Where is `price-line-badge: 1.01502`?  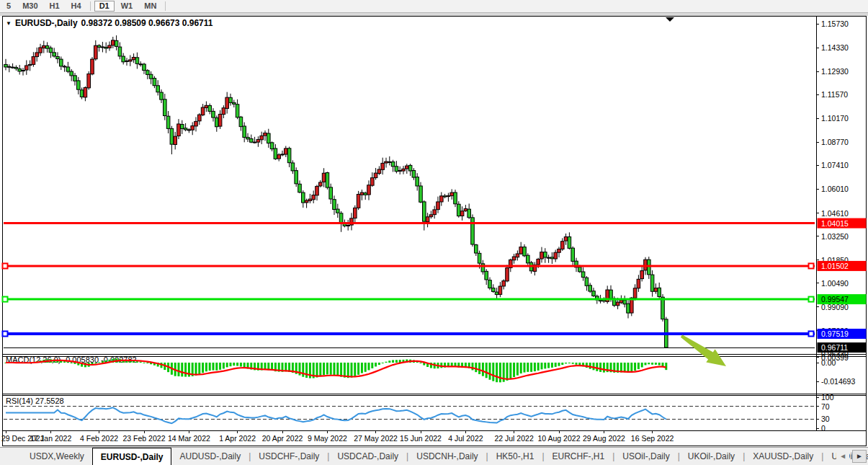
price-line-badge: 1.01502 is located at coordinates (842, 266).